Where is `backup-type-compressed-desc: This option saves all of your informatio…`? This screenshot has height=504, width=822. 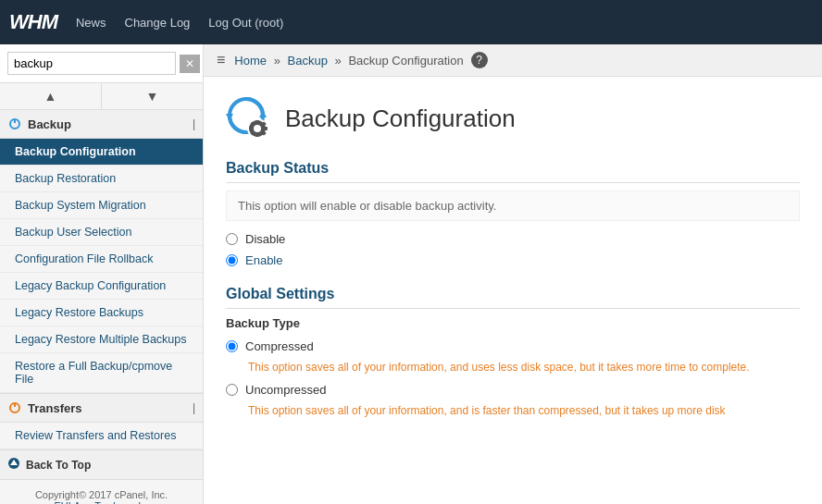
backup-type-compressed-desc: This option saves all of your informatio… is located at coordinates (524, 367).